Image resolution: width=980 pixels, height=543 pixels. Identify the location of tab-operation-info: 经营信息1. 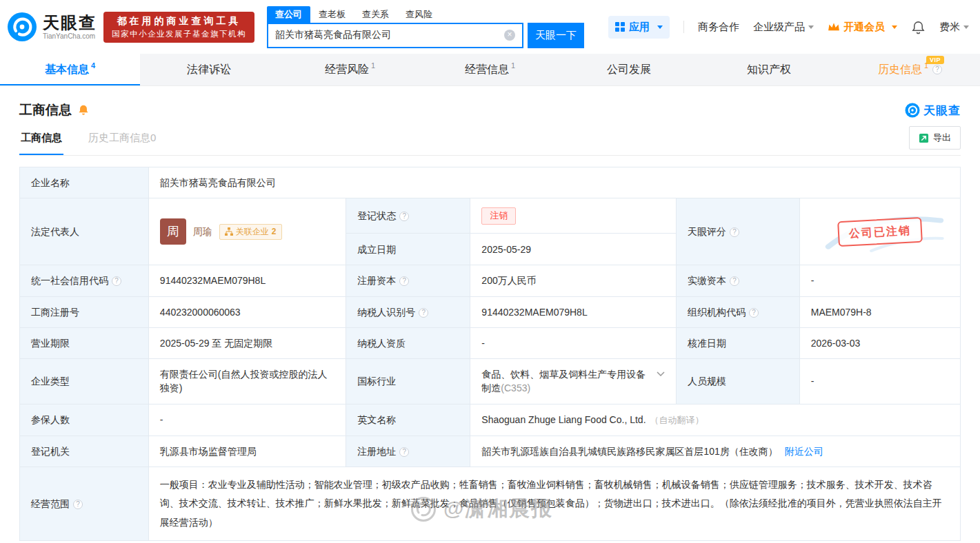
(490, 70).